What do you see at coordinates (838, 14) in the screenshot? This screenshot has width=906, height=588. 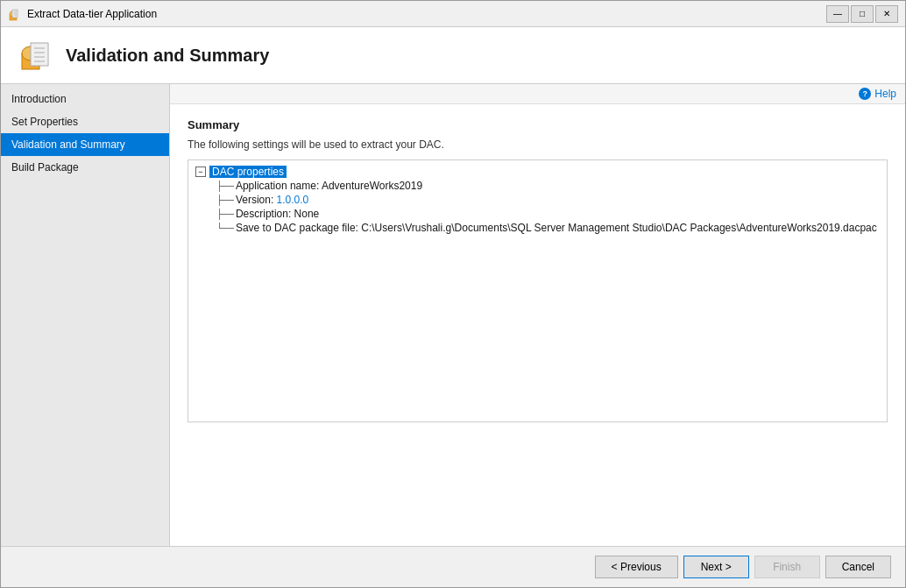 I see `minimize-button: —` at bounding box center [838, 14].